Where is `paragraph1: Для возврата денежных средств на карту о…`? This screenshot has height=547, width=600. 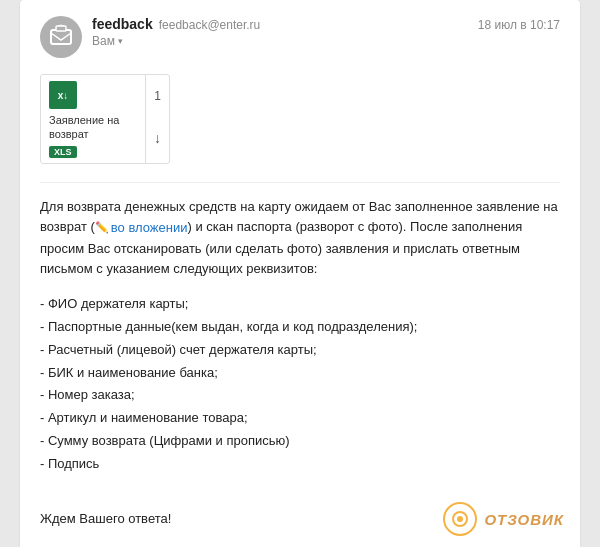 paragraph1: Для возврата денежных средств на карту о… is located at coordinates (300, 239).